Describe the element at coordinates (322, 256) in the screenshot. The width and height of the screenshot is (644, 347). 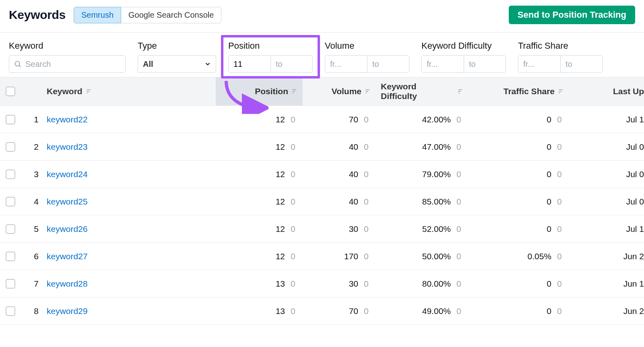
I see `table-row: 6 keyword27 120 1700 50.00%0 0.05%0 Jun …` at that location.